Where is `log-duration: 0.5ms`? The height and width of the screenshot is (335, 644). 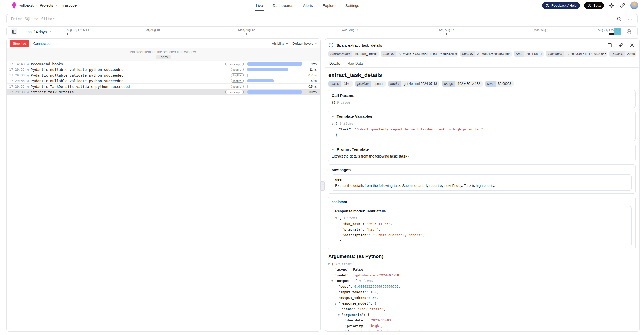
log-duration: 0.5ms is located at coordinates (313, 87).